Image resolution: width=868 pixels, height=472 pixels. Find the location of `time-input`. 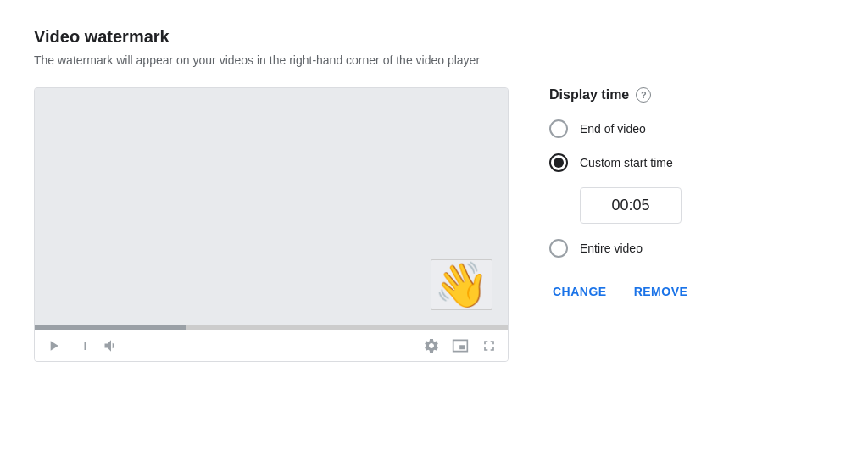

time-input is located at coordinates (631, 205).